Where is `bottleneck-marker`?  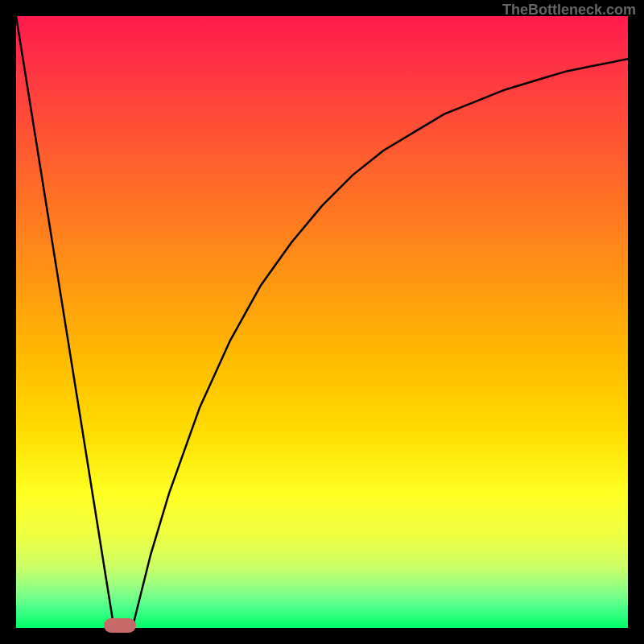
bottleneck-marker is located at coordinates (120, 625).